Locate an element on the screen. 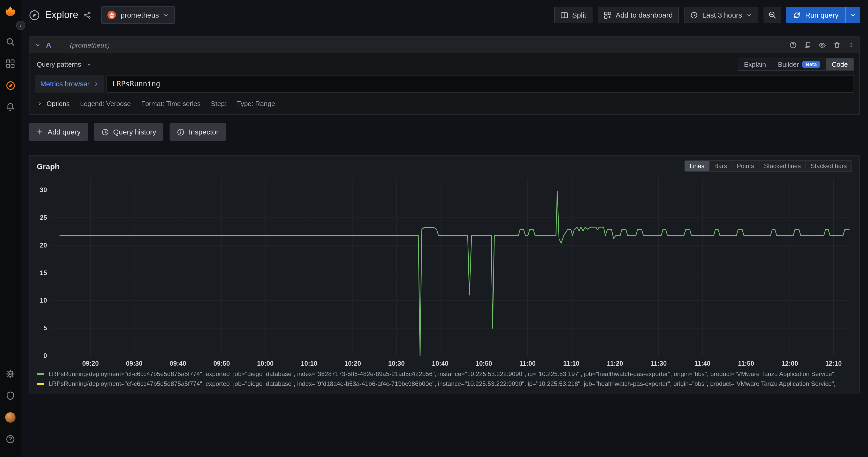  query-history-button: Query history is located at coordinates (129, 132).